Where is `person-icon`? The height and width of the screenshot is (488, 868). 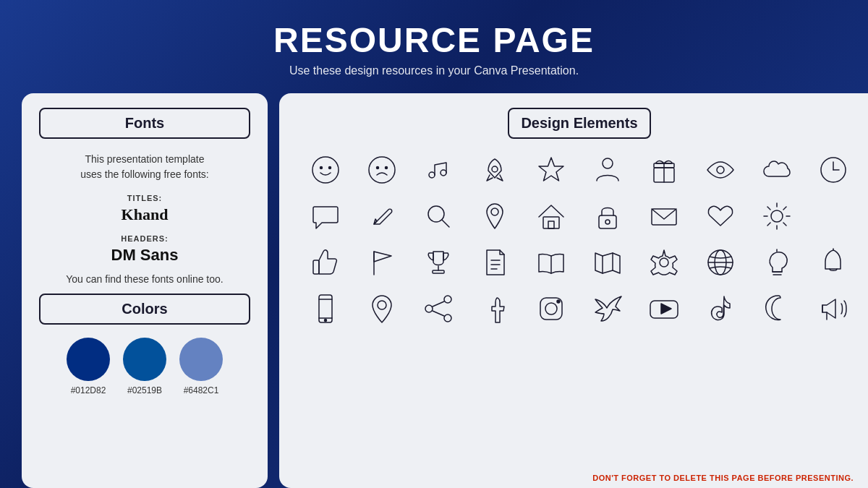 person-icon is located at coordinates (608, 170).